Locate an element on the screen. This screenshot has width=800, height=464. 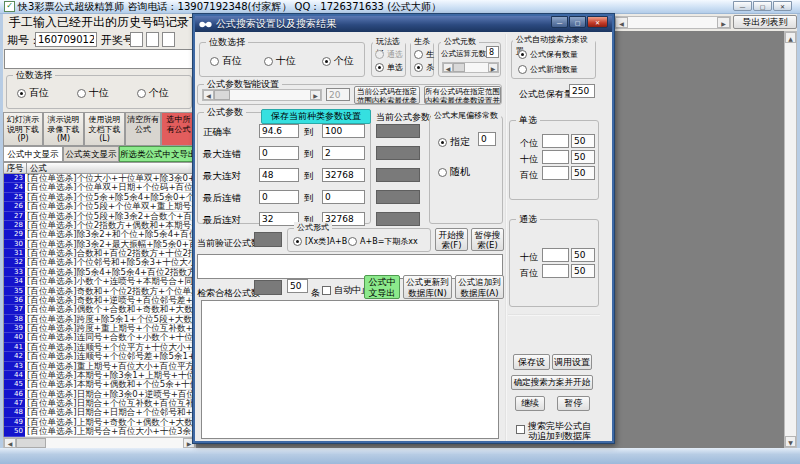
draw-digit-3-input is located at coordinates (168, 40).